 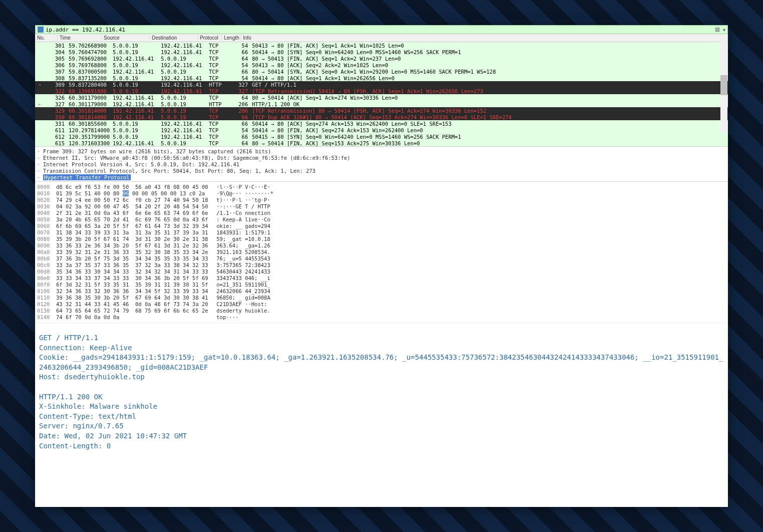 I want to click on packet-row: 32260.1396918005.0.0.19192.42.116.41TCP3…, so click(x=382, y=91).